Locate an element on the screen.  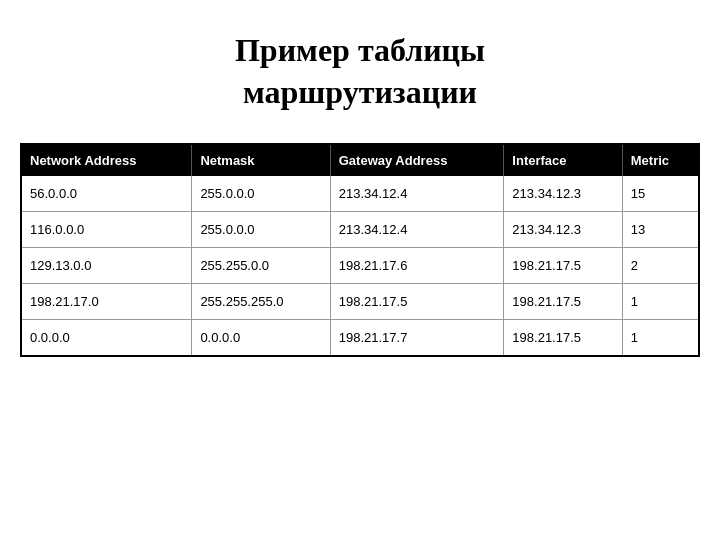
table-cell: 198.21.17.6 is located at coordinates (417, 266).